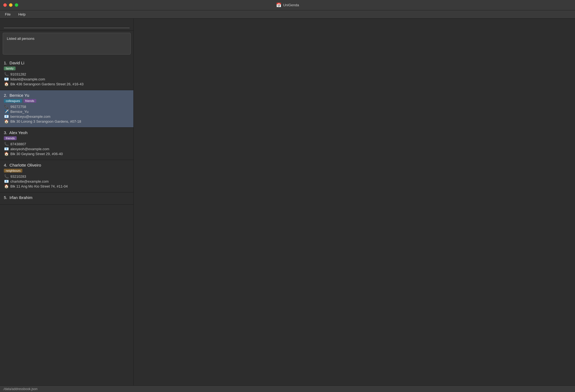 This screenshot has width=575, height=392. What do you see at coordinates (37, 154) in the screenshot?
I see `address-text: Blk 30 Geylang Street 29, #06-40` at bounding box center [37, 154].